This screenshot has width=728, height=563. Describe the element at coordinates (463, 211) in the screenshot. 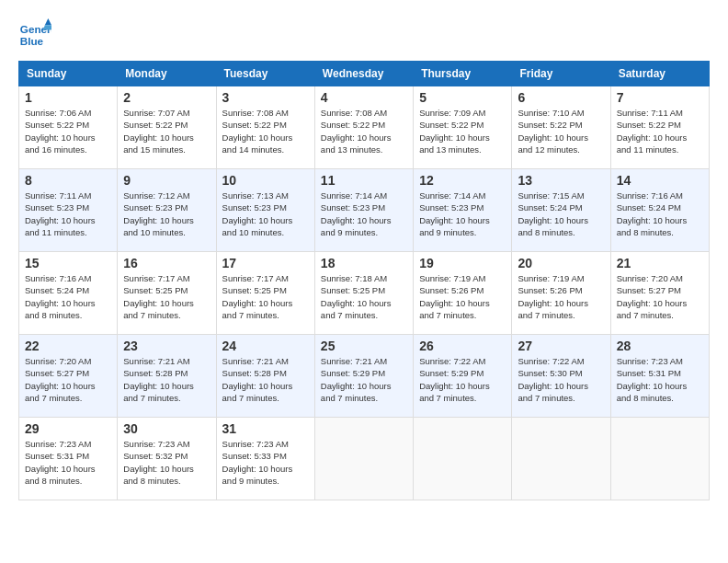

I see `calendar-cell: 12Sunrise: 7:14 AM Sunset: 5:23 PM Dayli…` at that location.